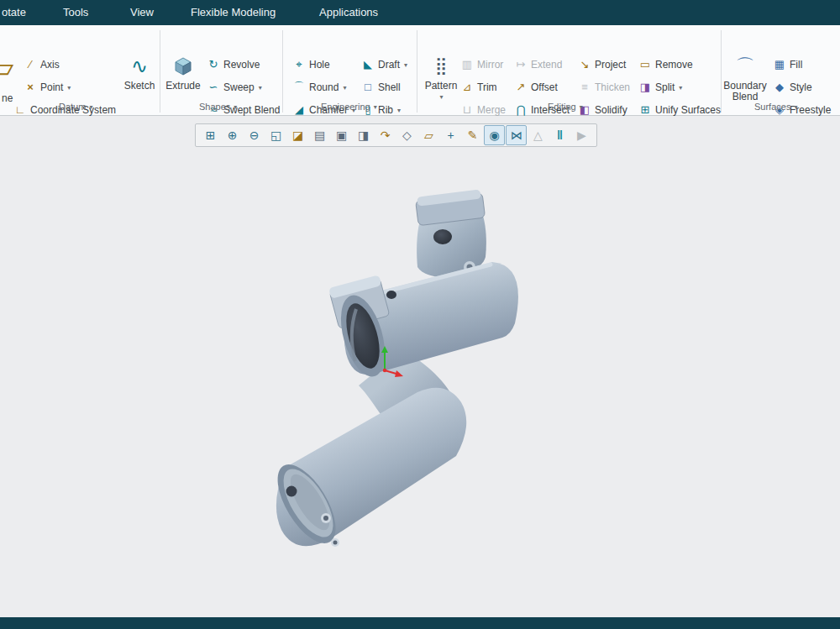  Describe the element at coordinates (42, 65) in the screenshot. I see `axis-button: ⁄ Axis` at that location.